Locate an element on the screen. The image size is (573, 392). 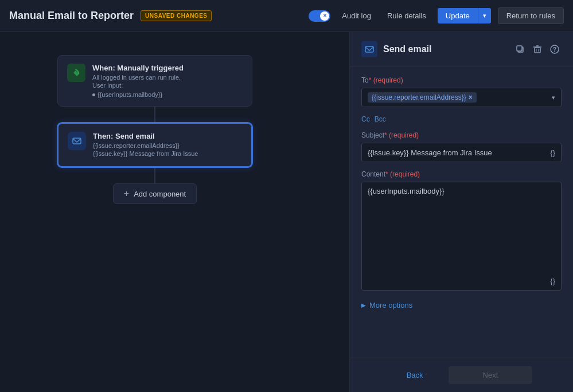
bcc-link: Bcc is located at coordinates (380, 119).